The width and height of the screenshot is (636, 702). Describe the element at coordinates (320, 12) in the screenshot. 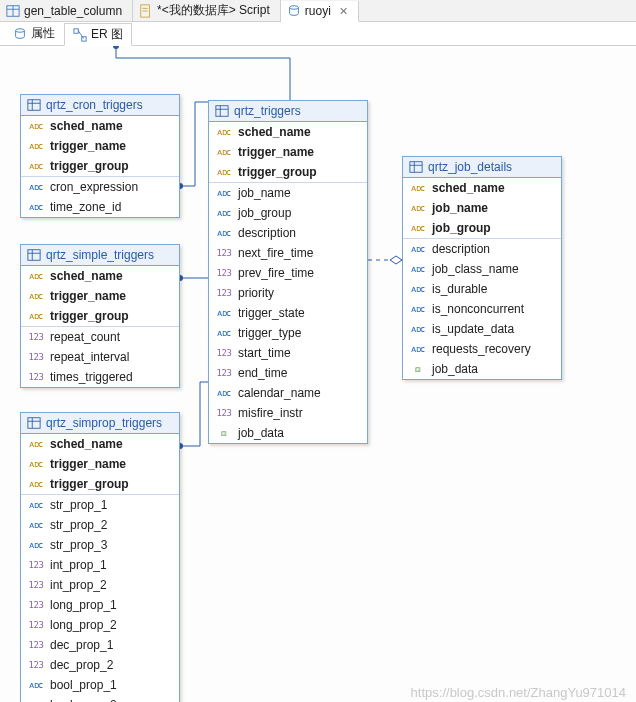

I see `editor-tab: ruoyi ✕` at that location.